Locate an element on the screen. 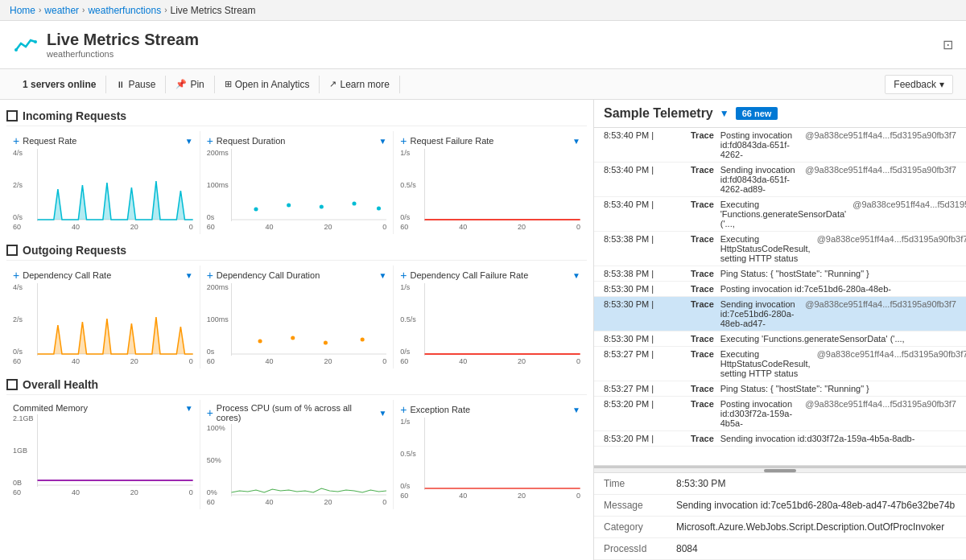  dependency-failure-area: 1/s 0.5/s 0/s is located at coordinates (490, 319).